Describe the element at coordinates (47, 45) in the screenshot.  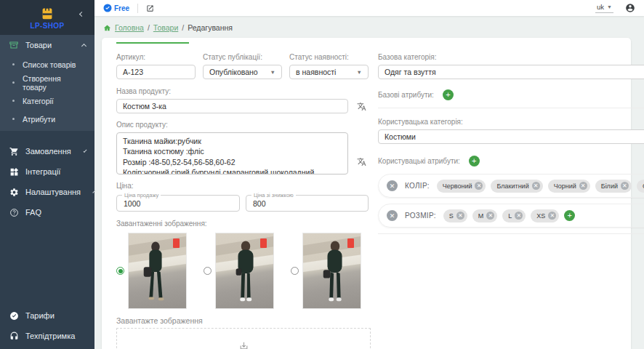
I see `sidebar-item-products: Товари` at that location.